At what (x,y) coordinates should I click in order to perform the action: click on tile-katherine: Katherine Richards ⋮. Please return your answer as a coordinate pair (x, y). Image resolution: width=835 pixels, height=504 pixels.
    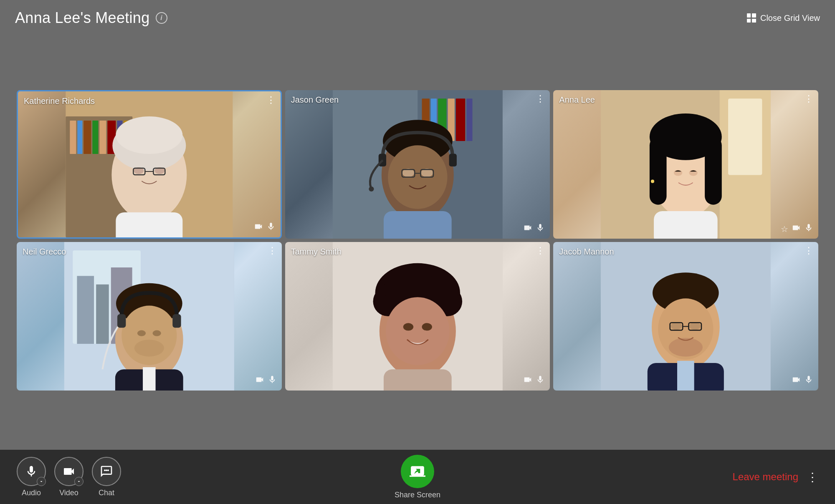
    Looking at the image, I should click on (149, 164).